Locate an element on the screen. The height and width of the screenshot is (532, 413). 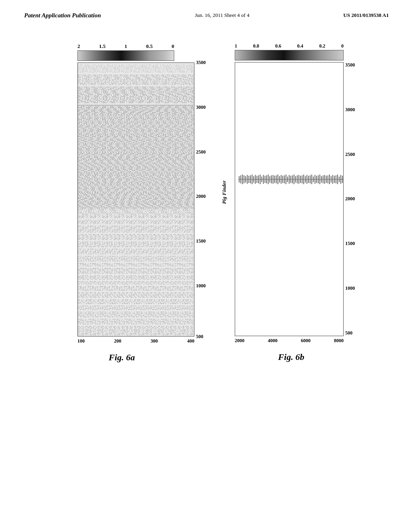
fig6b-plot-wrapper: 3500 3000 2500 2000 1500 1000 500 is located at coordinates (289, 199).